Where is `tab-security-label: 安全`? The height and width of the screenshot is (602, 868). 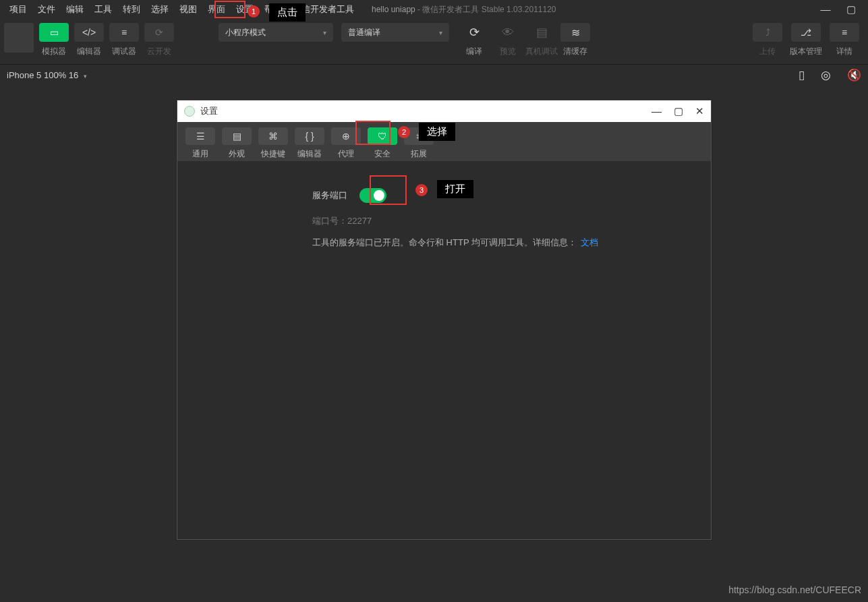
tab-security-label: 安全 is located at coordinates (382, 154).